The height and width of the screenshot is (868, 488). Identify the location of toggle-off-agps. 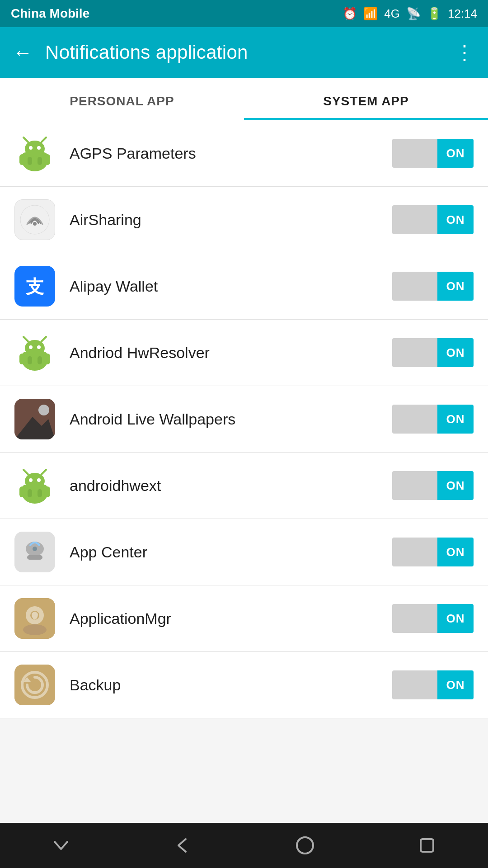
(415, 153).